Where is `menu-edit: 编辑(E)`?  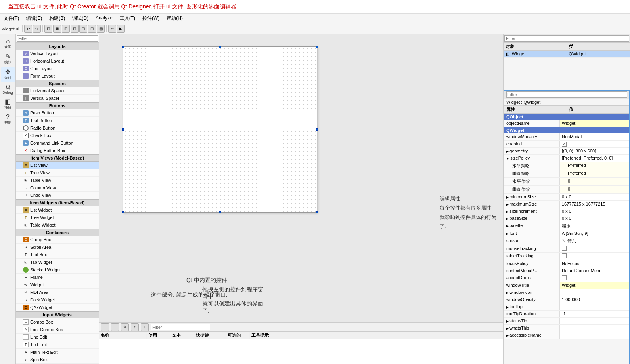
menu-edit: 编辑(E) is located at coordinates (34, 18).